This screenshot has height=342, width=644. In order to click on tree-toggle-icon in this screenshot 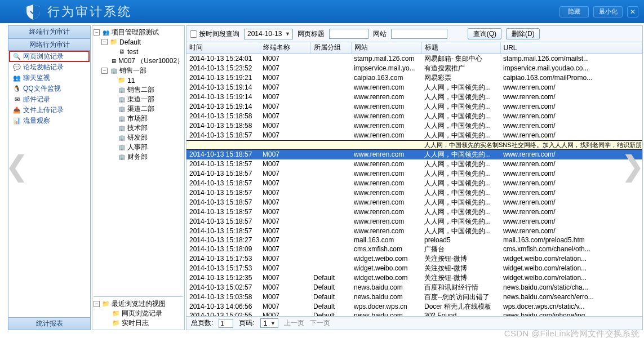, I will do `click(113, 148)`.